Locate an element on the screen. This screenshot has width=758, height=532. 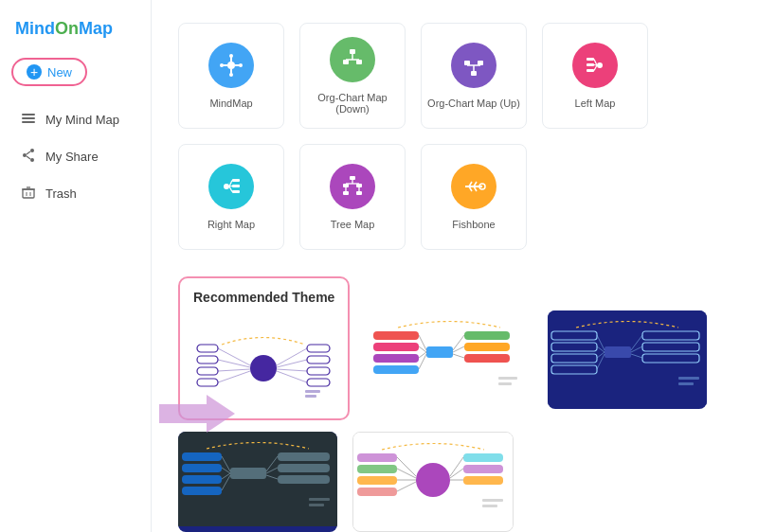
my-mind-map-label: My Mind Map is located at coordinates (82, 119).